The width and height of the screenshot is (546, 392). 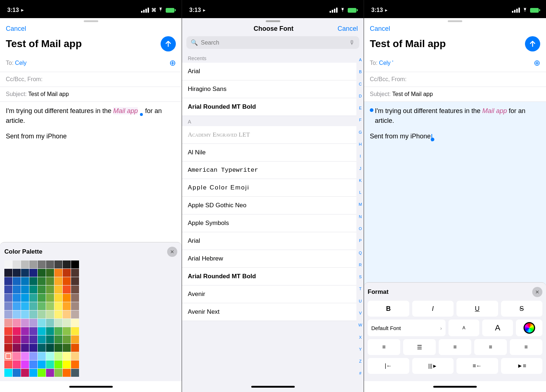 I want to click on font-item-arial: Arial, so click(x=269, y=241).